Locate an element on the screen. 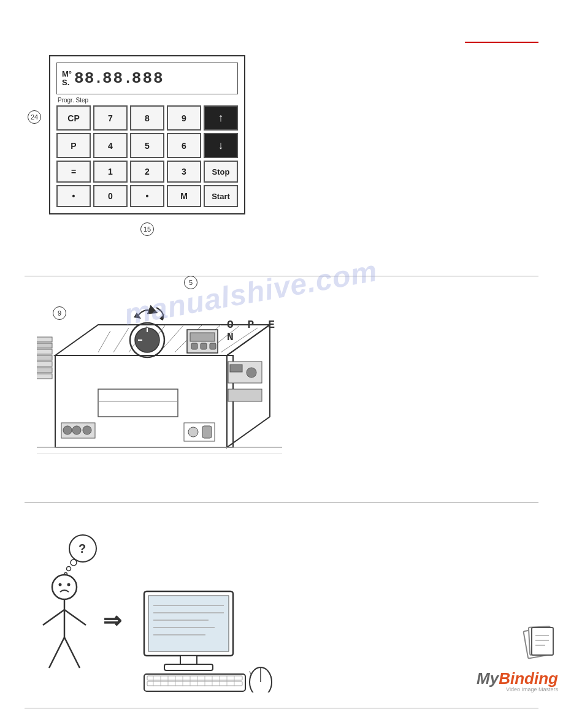  key-cp: CP is located at coordinates (74, 118).